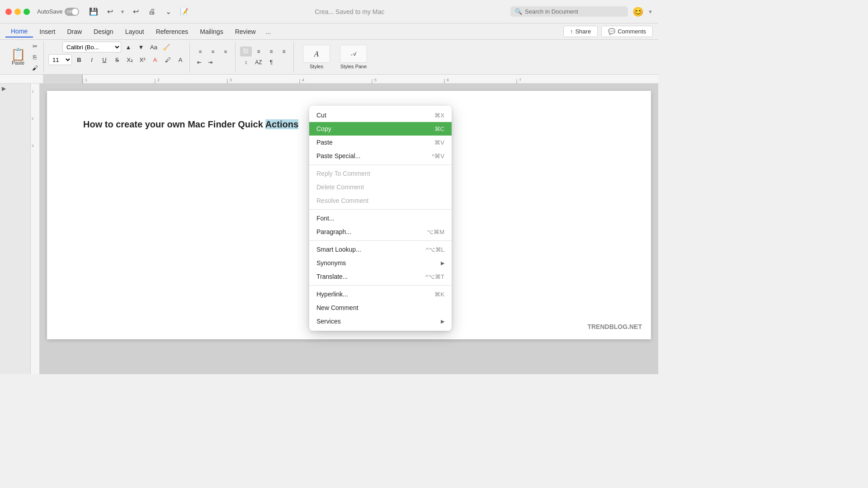  What do you see at coordinates (213, 52) in the screenshot?
I see `numbered-list-button: ≡` at bounding box center [213, 52].